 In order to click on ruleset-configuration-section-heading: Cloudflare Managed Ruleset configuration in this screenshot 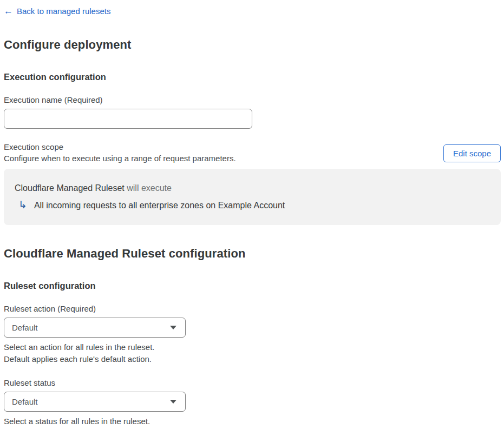, I will do `click(252, 254)`.